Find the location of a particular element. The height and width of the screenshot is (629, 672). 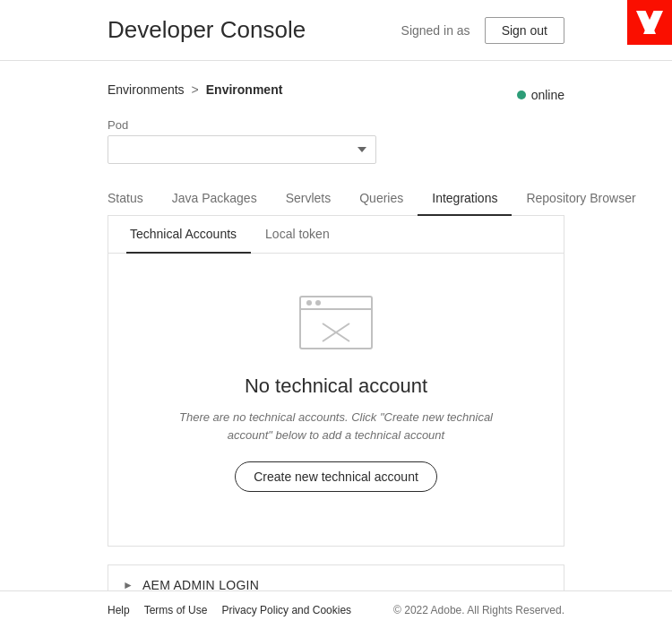

tab-status: Status is located at coordinates (133, 199).